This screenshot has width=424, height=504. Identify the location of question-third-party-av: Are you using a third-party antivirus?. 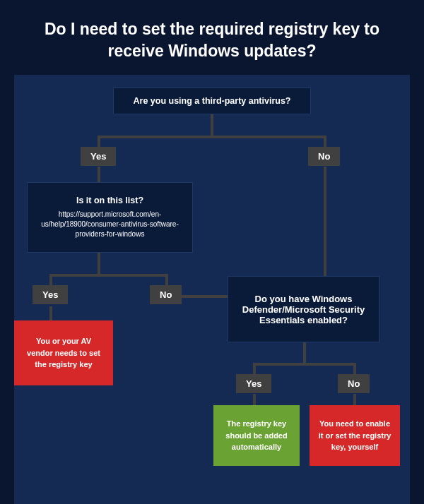
(212, 101).